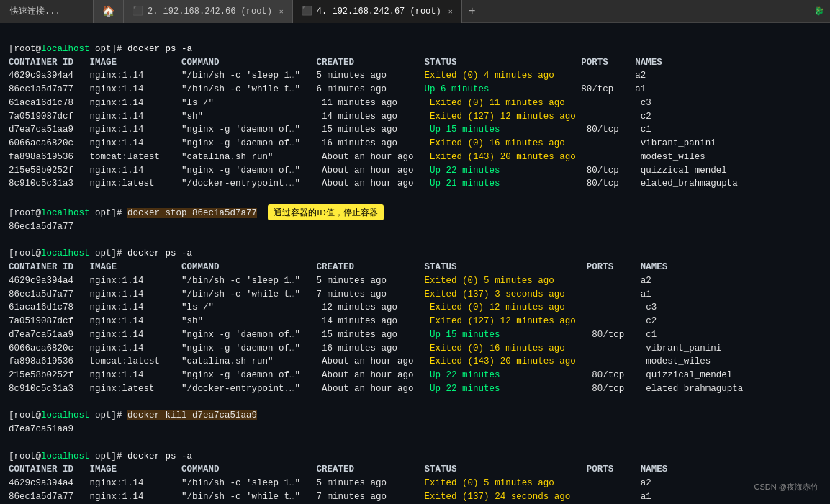  What do you see at coordinates (415, 12) in the screenshot?
I see `title-bar: 快速连接... 🏠 ⬛ 2. 192.168.242.66 (root) ✕ ⬛…` at bounding box center [415, 12].